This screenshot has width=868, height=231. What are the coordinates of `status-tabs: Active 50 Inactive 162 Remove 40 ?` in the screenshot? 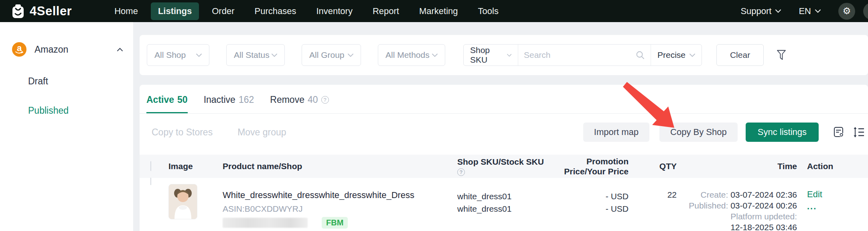 It's located at (504, 99).